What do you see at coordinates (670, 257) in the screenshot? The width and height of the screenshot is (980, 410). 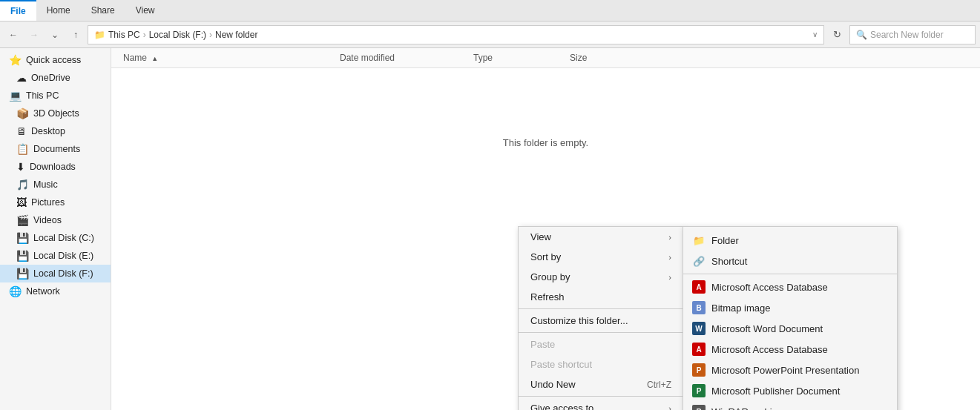 I see `ctx-sort-by-arrow: ›` at bounding box center [670, 257].